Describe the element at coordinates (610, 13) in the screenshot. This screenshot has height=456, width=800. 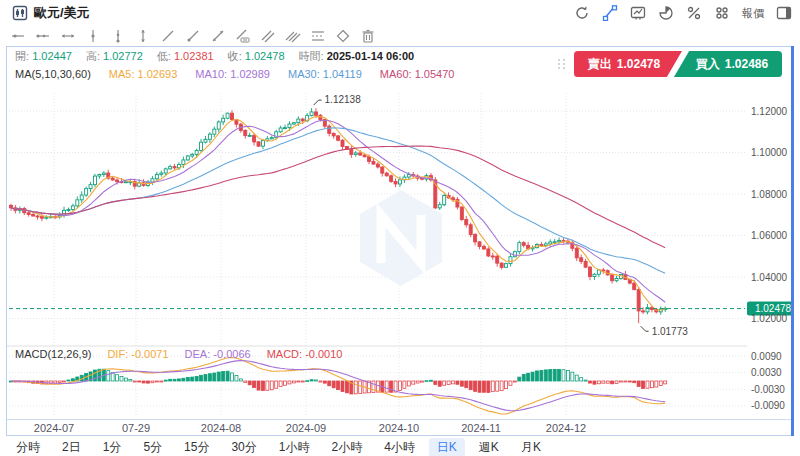
I see `draw-tools-icon` at that location.